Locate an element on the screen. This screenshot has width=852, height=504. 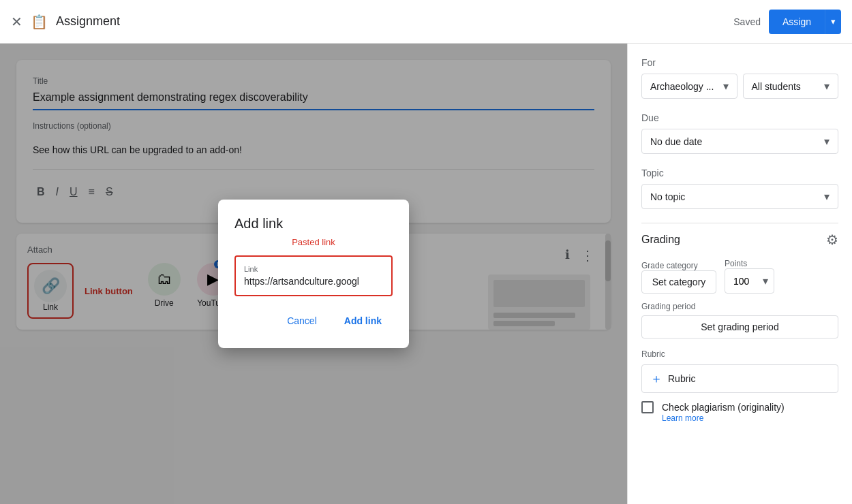
plagiarism-checkbox is located at coordinates (648, 407).